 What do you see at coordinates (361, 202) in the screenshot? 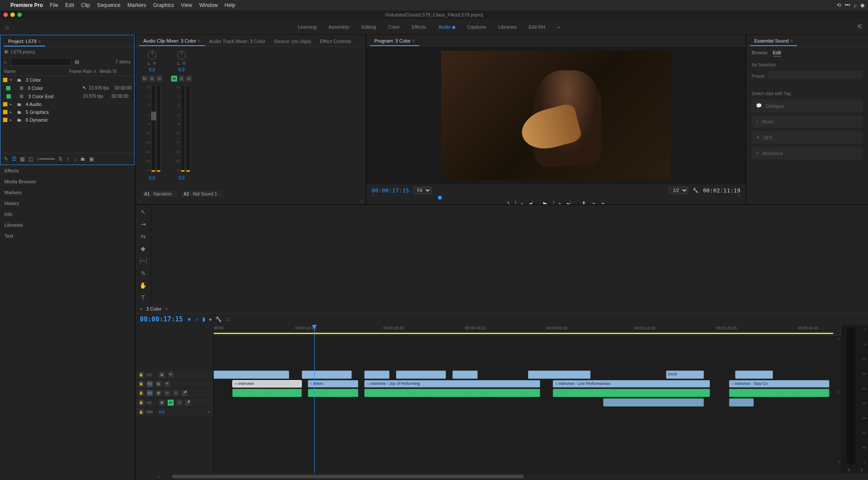
I see `scroll-handle-right: ○` at bounding box center [361, 202].